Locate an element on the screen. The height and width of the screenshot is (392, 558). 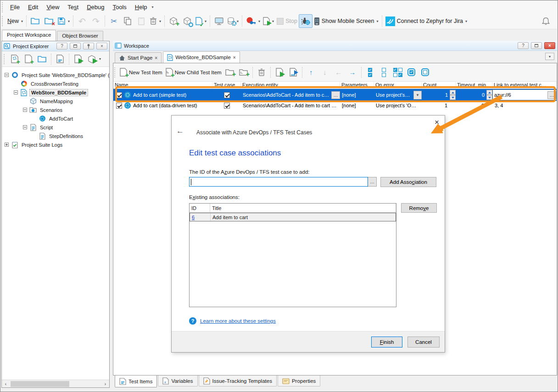
column-header-on-error: On error is located at coordinates (398, 85).